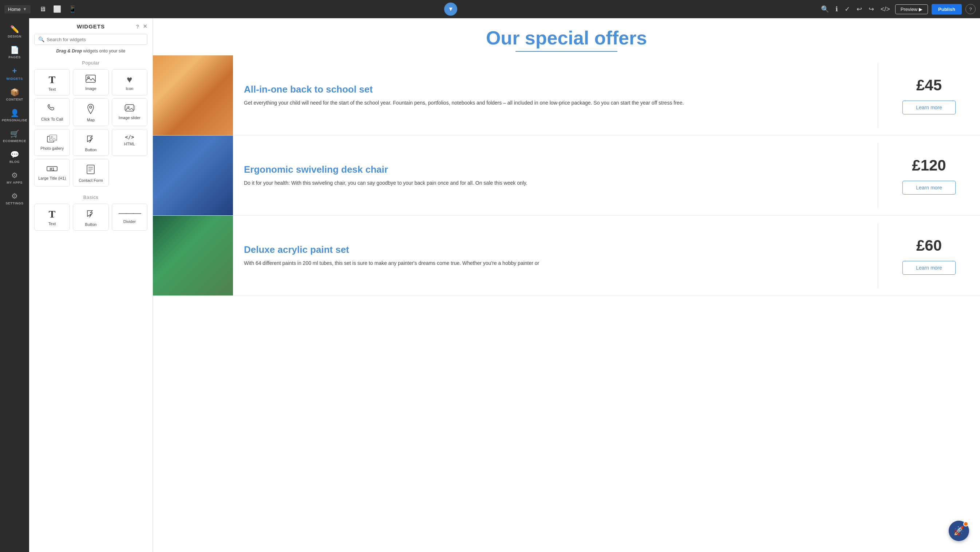 The image size is (980, 552). Describe the element at coordinates (57, 9) in the screenshot. I see `tablet-view-button: ⬜` at that location.